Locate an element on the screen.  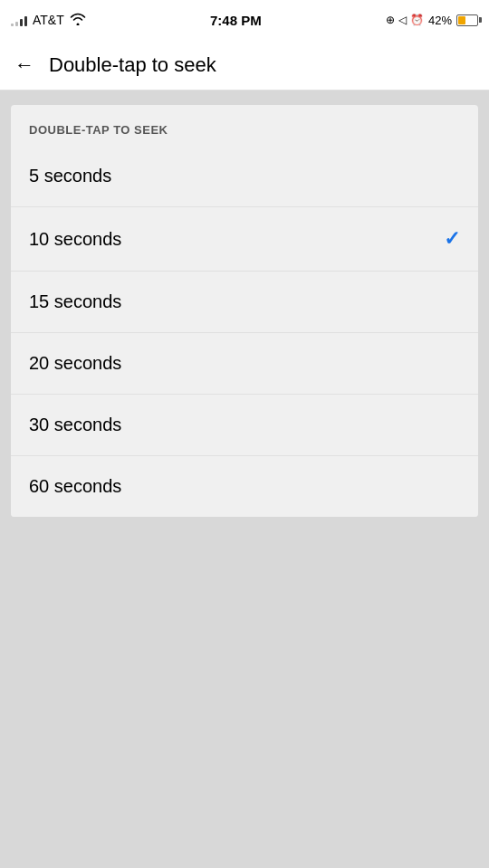
option-20s-label: 20 seconds is located at coordinates (75, 364).